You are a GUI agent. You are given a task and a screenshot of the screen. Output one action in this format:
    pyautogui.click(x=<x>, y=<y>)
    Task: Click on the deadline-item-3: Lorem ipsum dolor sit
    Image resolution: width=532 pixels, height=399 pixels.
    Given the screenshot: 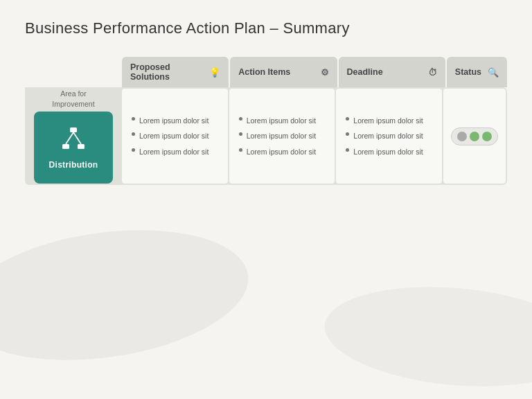 What is the action you would take?
    pyautogui.click(x=388, y=152)
    